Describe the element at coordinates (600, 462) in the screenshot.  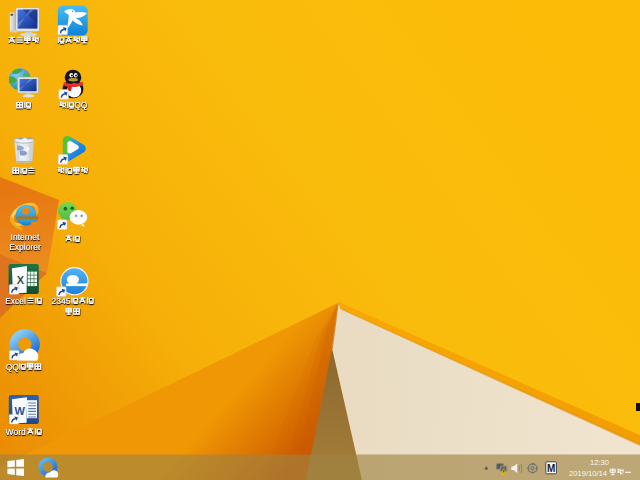
I see `svg-text: 12:30` at that location.